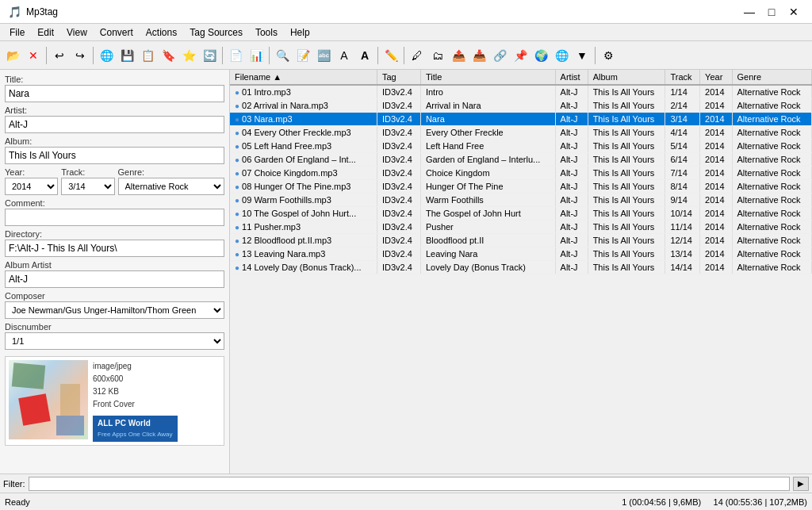  What do you see at coordinates (59, 56) in the screenshot?
I see `tb-undo-button: ↩` at bounding box center [59, 56].